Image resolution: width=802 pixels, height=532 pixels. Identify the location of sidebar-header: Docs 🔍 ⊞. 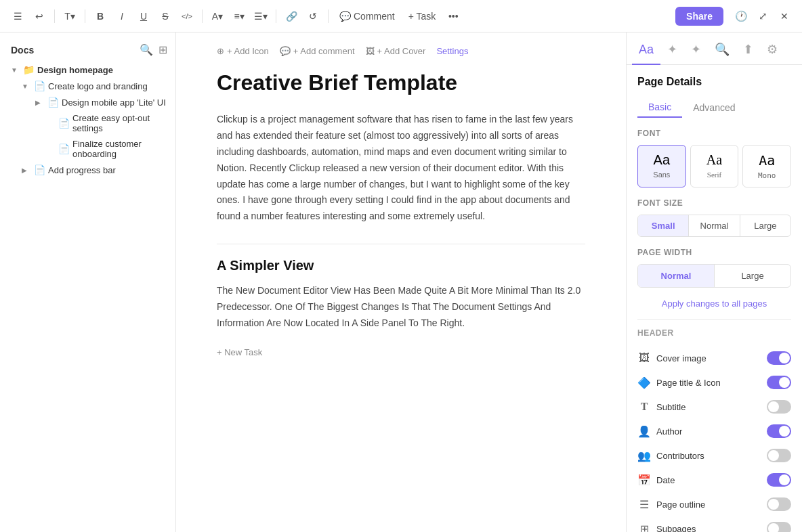
(88, 50).